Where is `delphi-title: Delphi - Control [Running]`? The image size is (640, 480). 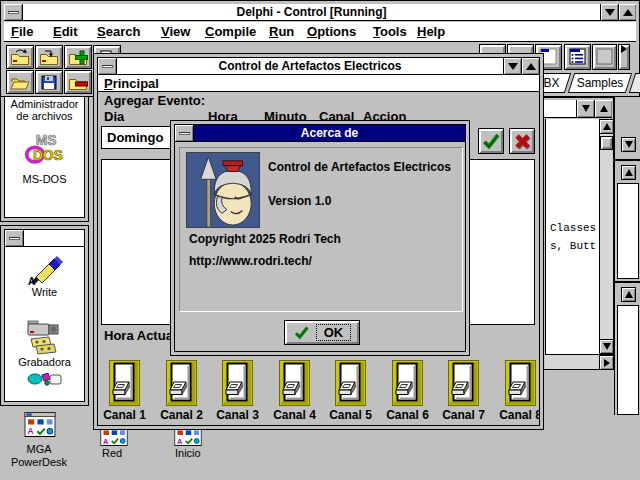 delphi-title: Delphi - Control [Running] is located at coordinates (312, 12).